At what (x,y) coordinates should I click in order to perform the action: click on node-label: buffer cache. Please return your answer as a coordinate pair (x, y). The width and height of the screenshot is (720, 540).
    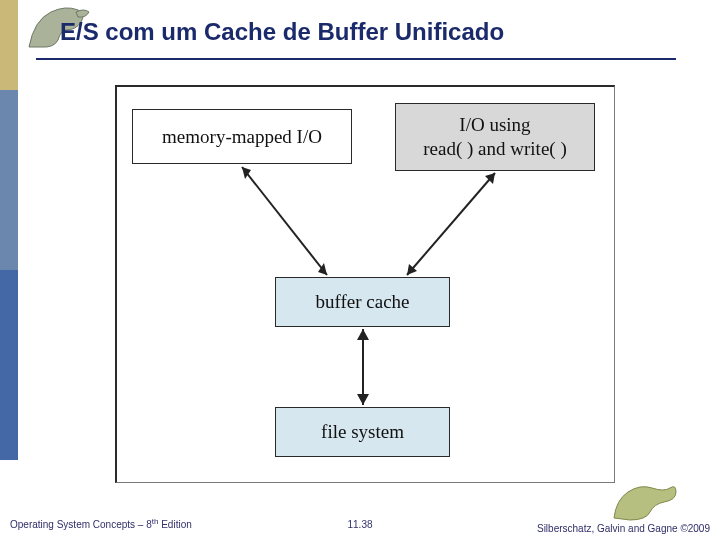
    Looking at the image, I should click on (362, 302).